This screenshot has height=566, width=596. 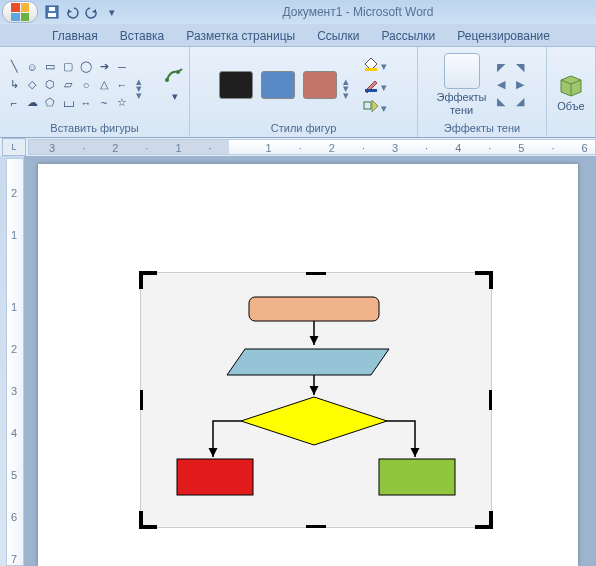 I want to click on shape-hex-icon: ⬡, so click(x=50, y=85).